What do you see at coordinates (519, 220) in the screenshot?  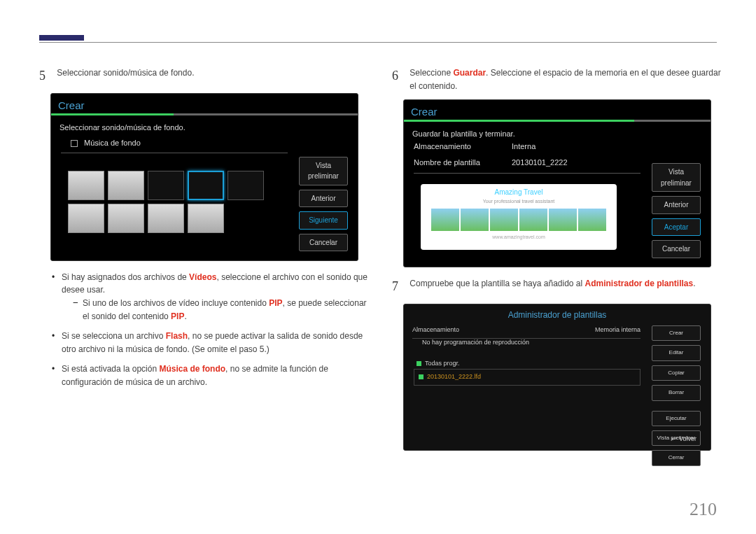 I see `preview-thumbs` at bounding box center [519, 220].